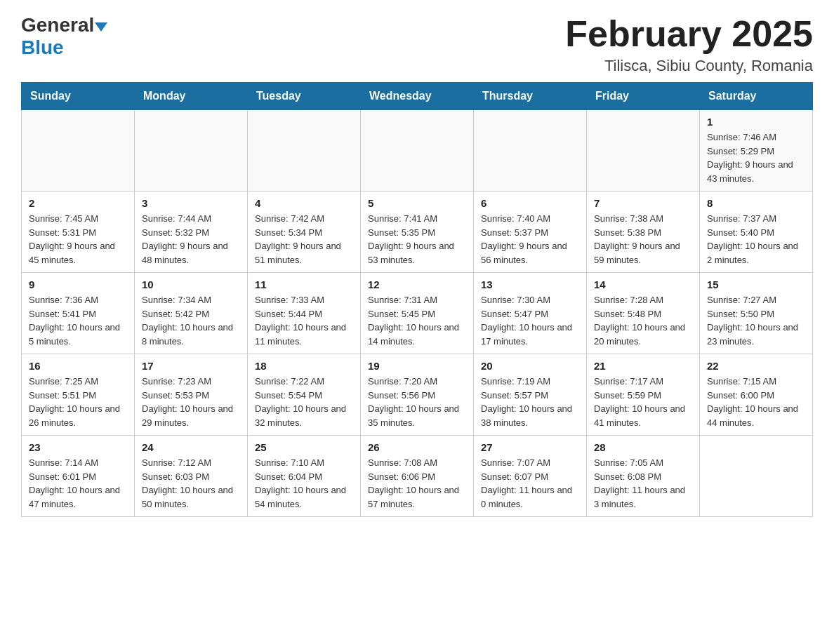  What do you see at coordinates (191, 366) in the screenshot?
I see `day-number: 17` at bounding box center [191, 366].